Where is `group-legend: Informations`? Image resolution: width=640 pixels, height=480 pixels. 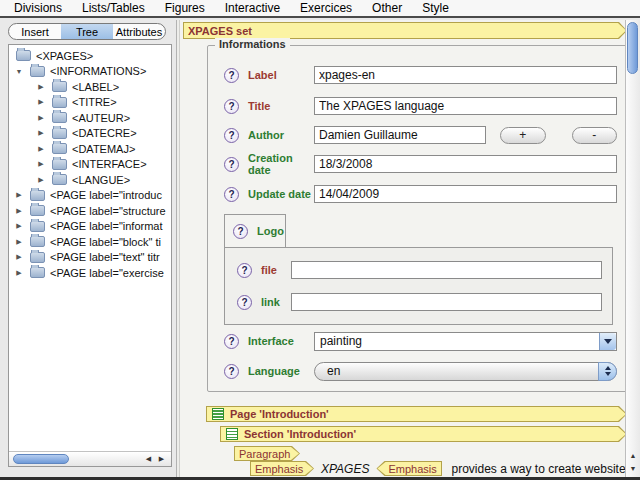 group-legend: Informations is located at coordinates (252, 44).